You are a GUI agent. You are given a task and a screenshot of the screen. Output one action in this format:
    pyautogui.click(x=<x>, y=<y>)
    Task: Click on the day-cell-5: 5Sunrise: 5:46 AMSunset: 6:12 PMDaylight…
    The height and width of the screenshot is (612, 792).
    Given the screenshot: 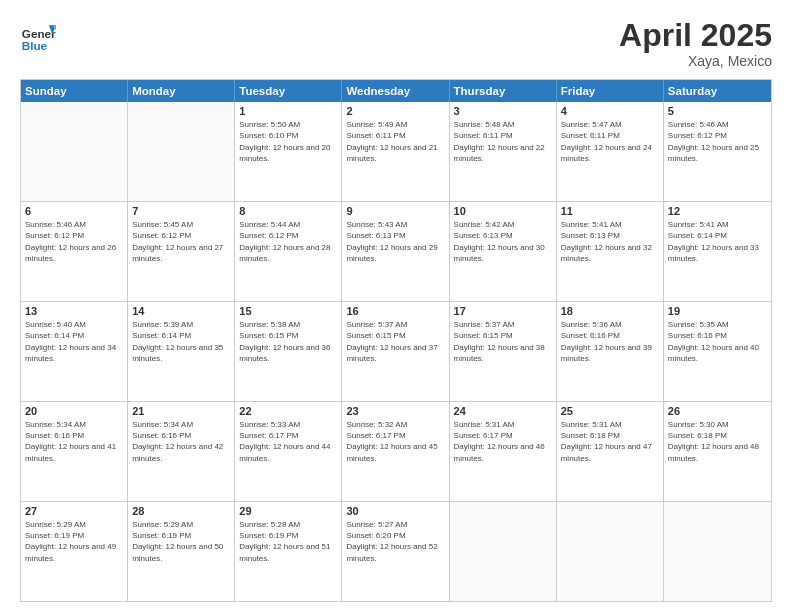 What is the action you would take?
    pyautogui.click(x=718, y=152)
    